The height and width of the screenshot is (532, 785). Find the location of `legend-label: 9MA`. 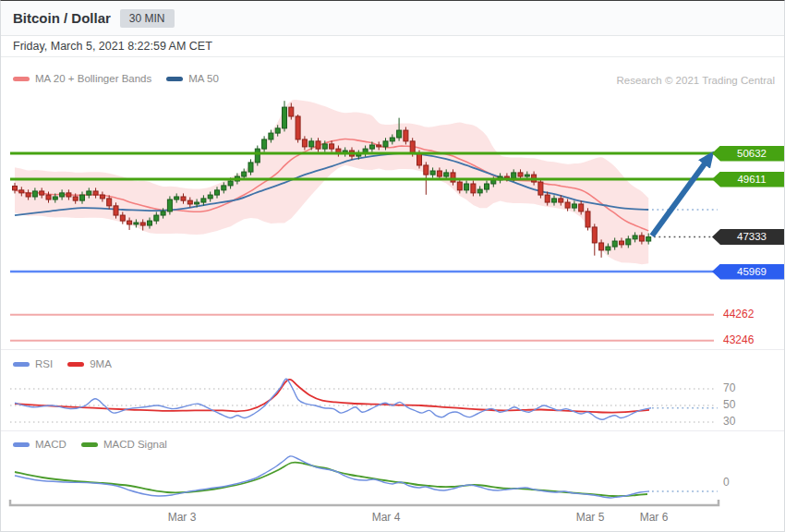

legend-label: 9MA is located at coordinates (101, 364).